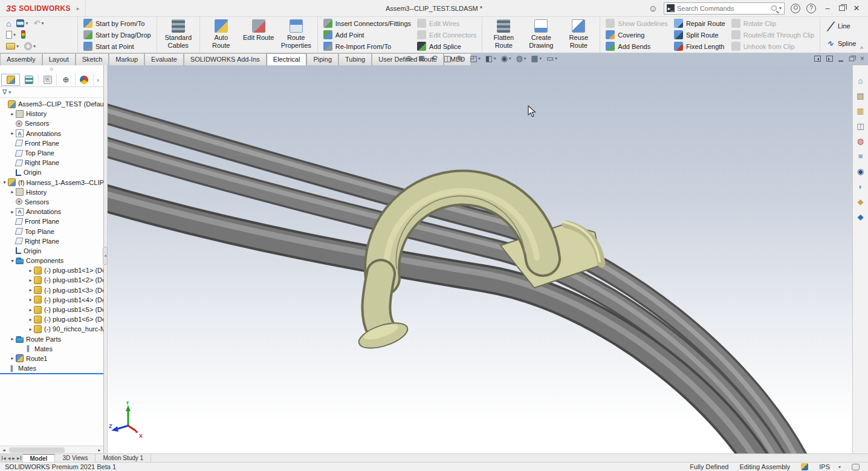 Image resolution: width=868 pixels, height=471 pixels. Describe the element at coordinates (861, 156) in the screenshot. I see `custom-properties-icon` at that location.